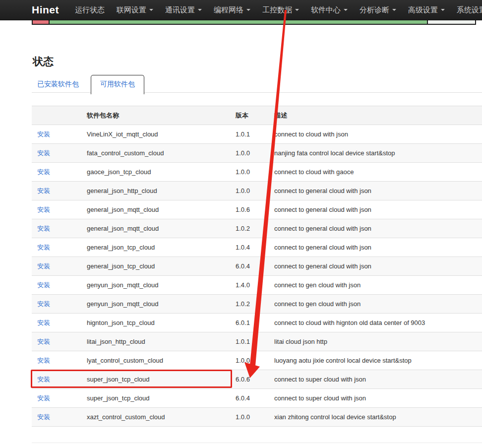 Image resolution: width=482 pixels, height=448 pixels. Describe the element at coordinates (257, 172) in the screenshot. I see `table-row: 安装 gaoce_json_tcp_cloud 1.0.0 connect to…` at that location.